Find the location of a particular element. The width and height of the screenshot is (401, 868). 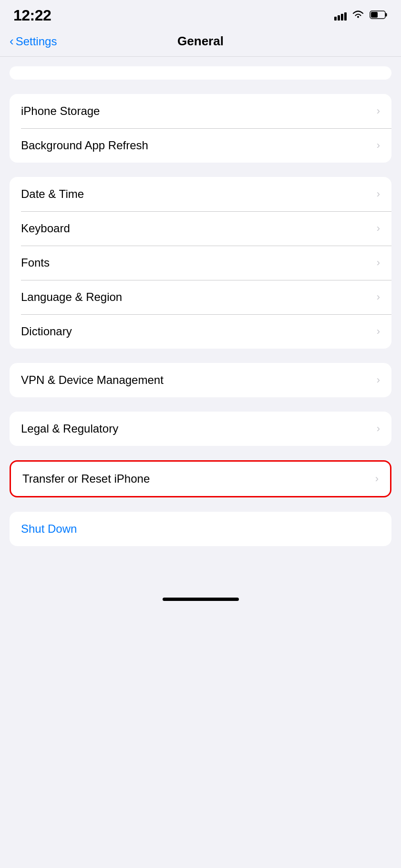

vpn-device-management-row: VPN & Device Management › is located at coordinates (200, 380).